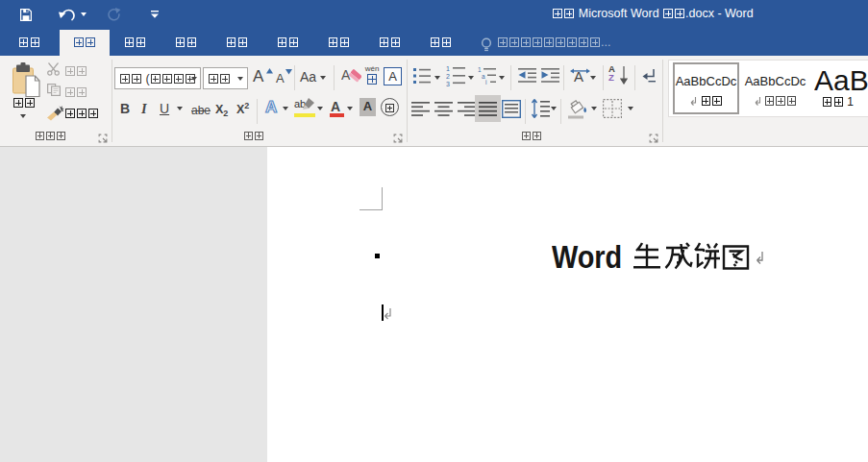 The width and height of the screenshot is (868, 462). Describe the element at coordinates (448, 85) in the screenshot. I see `svg-text: 3` at that location.